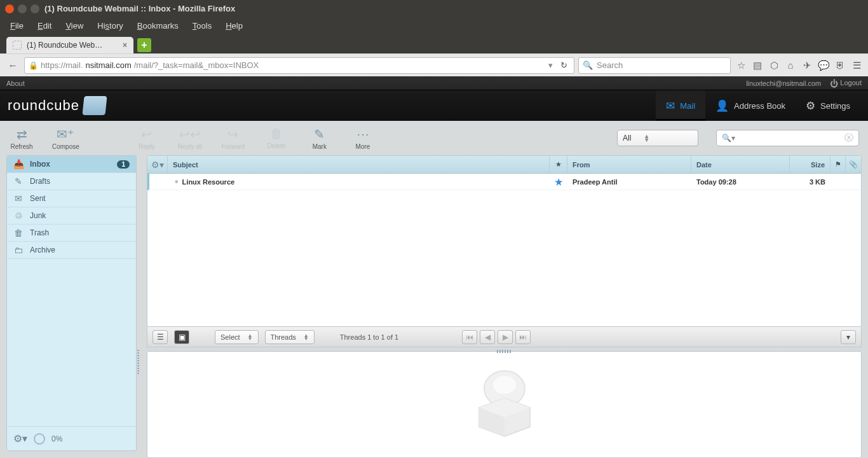 The width and height of the screenshot is (868, 458). Describe the element at coordinates (72, 45) in the screenshot. I see `tab-label: (1) Roundcube Web…` at that location.